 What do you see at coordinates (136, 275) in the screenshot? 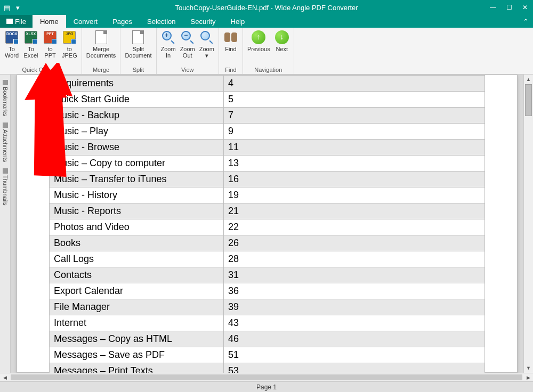
I see `toc-title-cell: Contacts` at bounding box center [136, 275].